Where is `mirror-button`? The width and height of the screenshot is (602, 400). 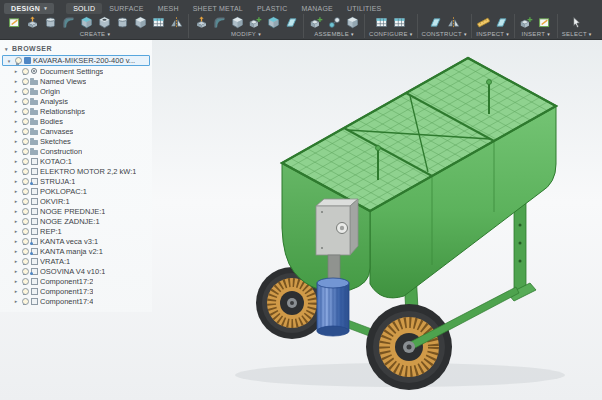 mirror-button is located at coordinates (176, 22).